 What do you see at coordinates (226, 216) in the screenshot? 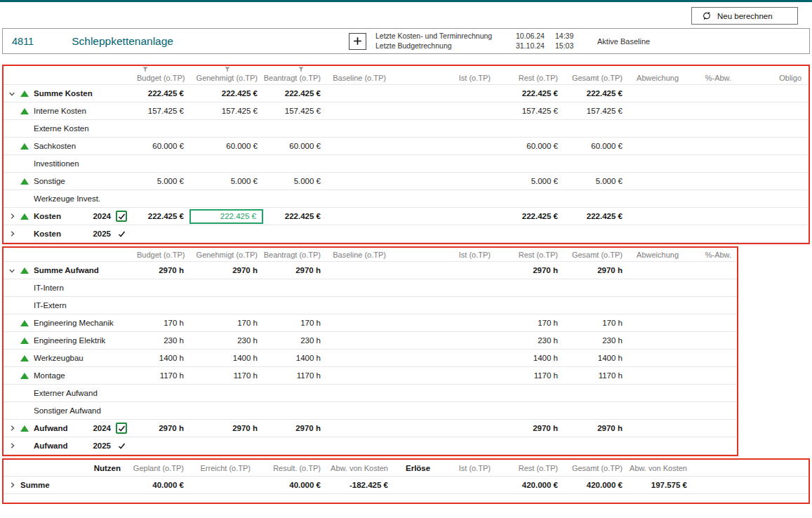
I see `selected-value-cell: 222.425 €` at bounding box center [226, 216].